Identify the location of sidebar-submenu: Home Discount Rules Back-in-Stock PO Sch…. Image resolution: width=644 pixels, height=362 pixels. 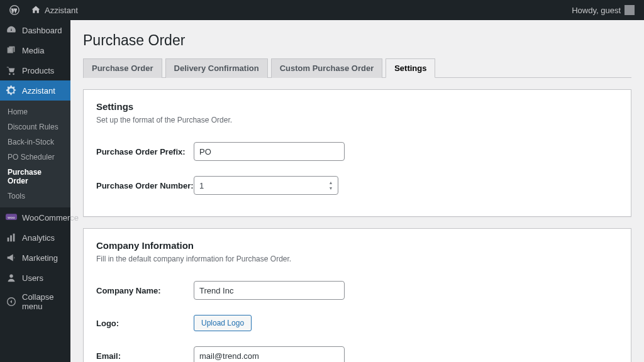
(35, 154).